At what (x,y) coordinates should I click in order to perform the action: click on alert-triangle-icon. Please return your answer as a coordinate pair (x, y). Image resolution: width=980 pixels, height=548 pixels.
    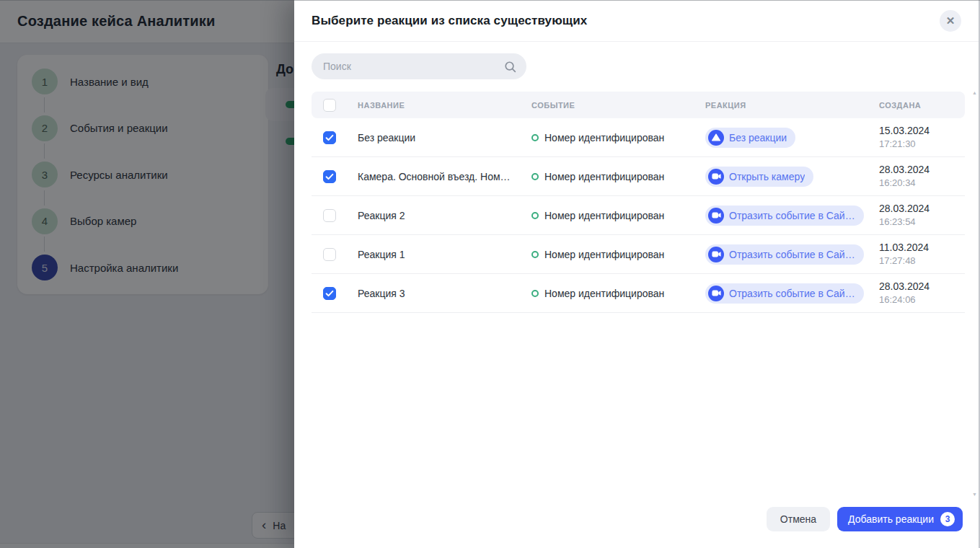
    Looking at the image, I should click on (716, 138).